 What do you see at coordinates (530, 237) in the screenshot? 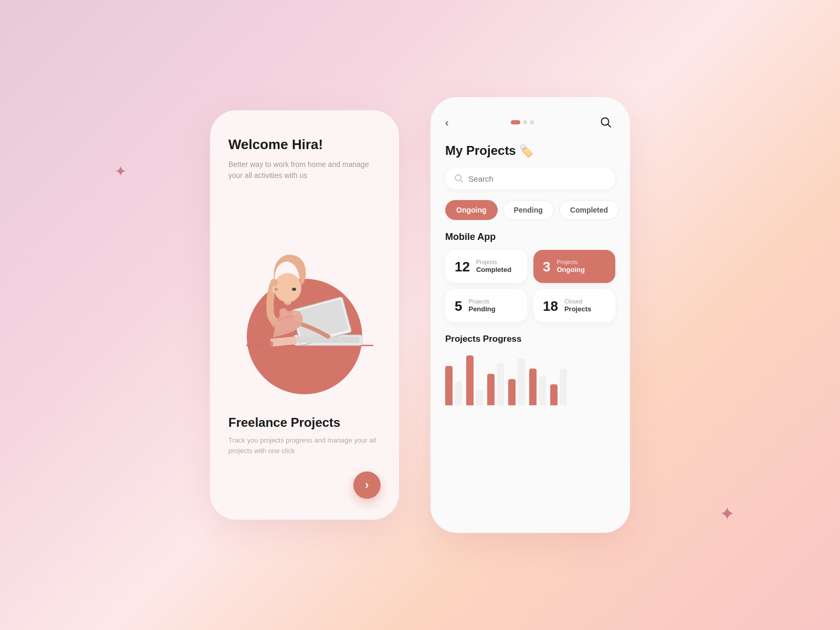
I see `mobile-app-title: Mobile App` at bounding box center [530, 237].